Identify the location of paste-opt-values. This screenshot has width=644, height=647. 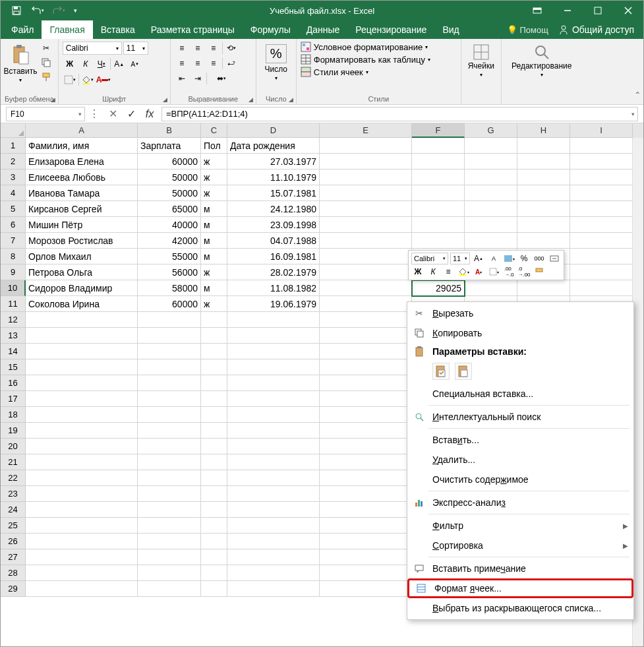
(463, 371).